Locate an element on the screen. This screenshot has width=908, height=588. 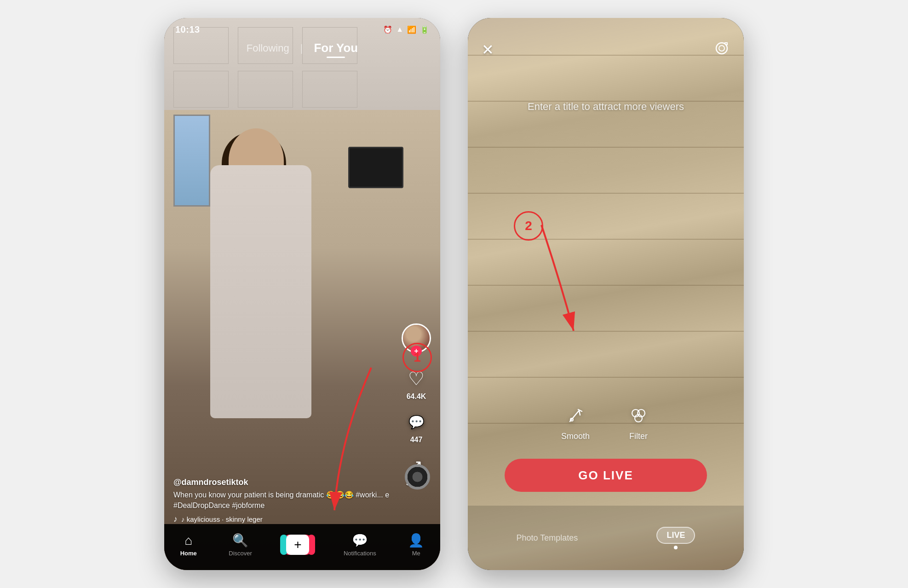
person-body is located at coordinates (261, 292).